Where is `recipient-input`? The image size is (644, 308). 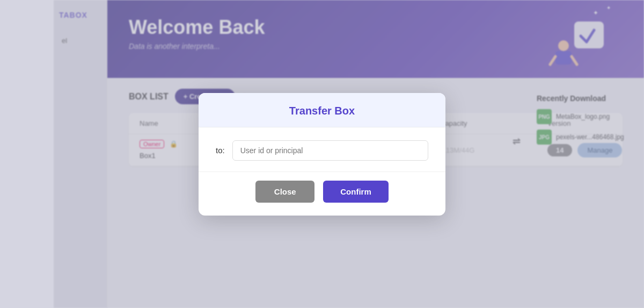 recipient-input is located at coordinates (331, 151).